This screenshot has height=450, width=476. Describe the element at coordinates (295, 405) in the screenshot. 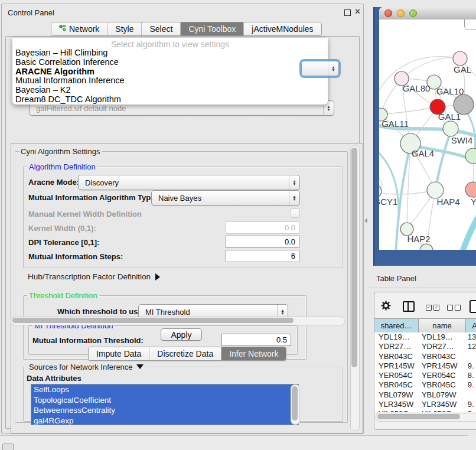

I see `attributes-scrollbar` at that location.